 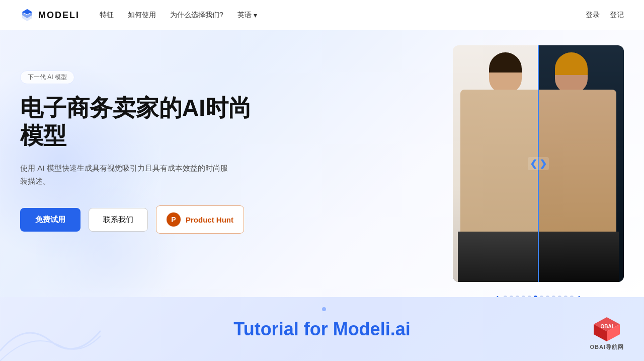 I want to click on model-skirt-right, so click(x=579, y=257).